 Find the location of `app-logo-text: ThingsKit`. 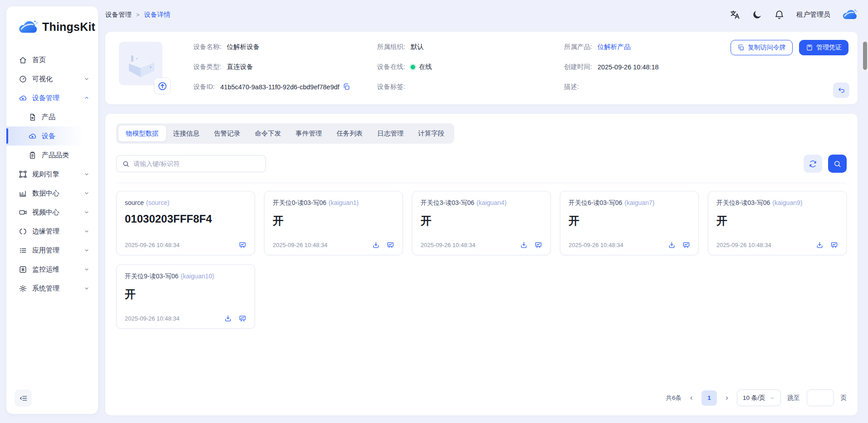

app-logo-text: ThingsKit is located at coordinates (69, 27).